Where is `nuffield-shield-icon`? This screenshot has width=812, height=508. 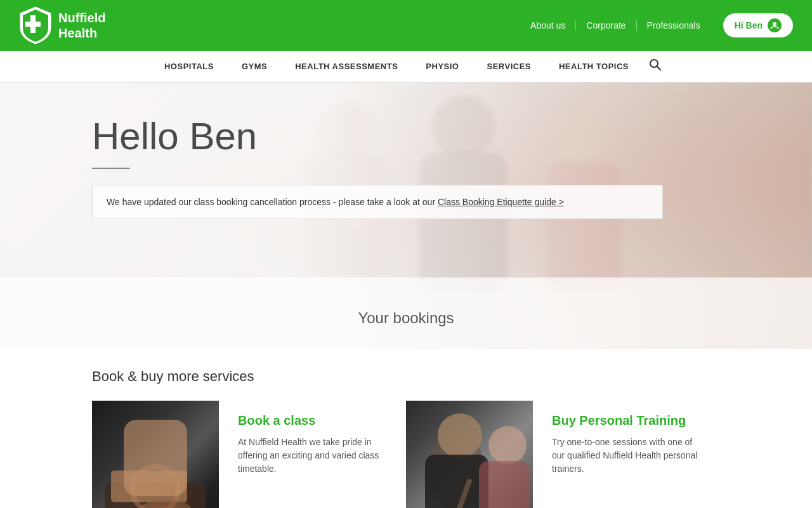 nuffield-shield-icon is located at coordinates (36, 25).